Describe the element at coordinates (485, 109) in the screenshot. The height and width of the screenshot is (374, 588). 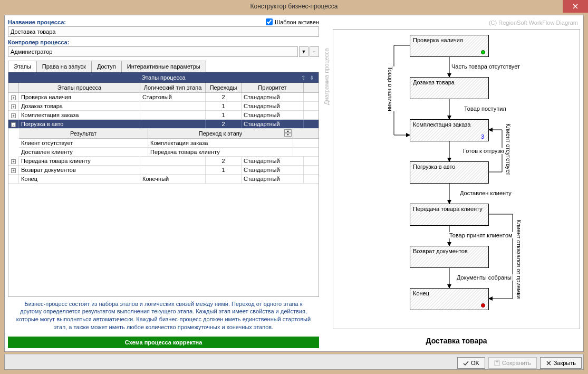
I see `edge-label: Товар поступил` at that location.